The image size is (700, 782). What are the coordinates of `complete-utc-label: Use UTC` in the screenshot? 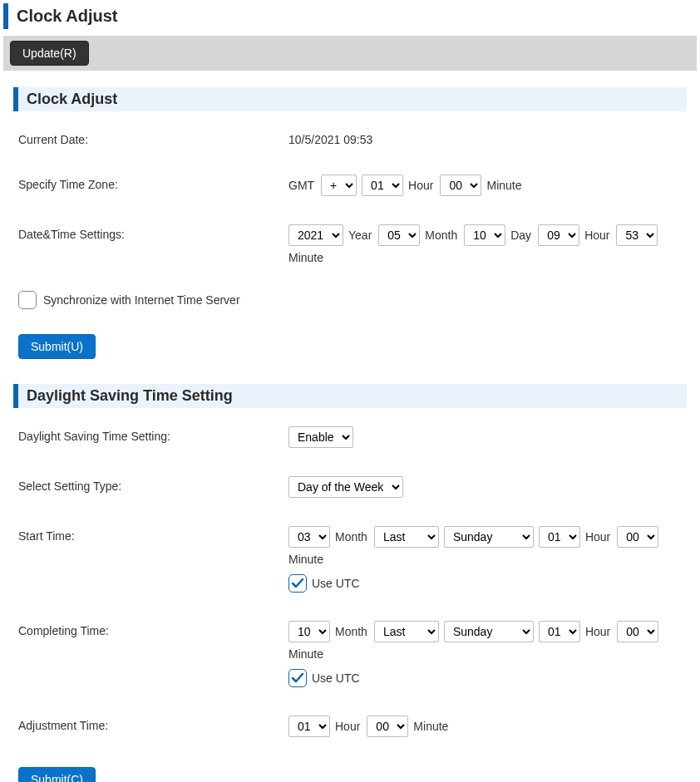 It's located at (336, 678).